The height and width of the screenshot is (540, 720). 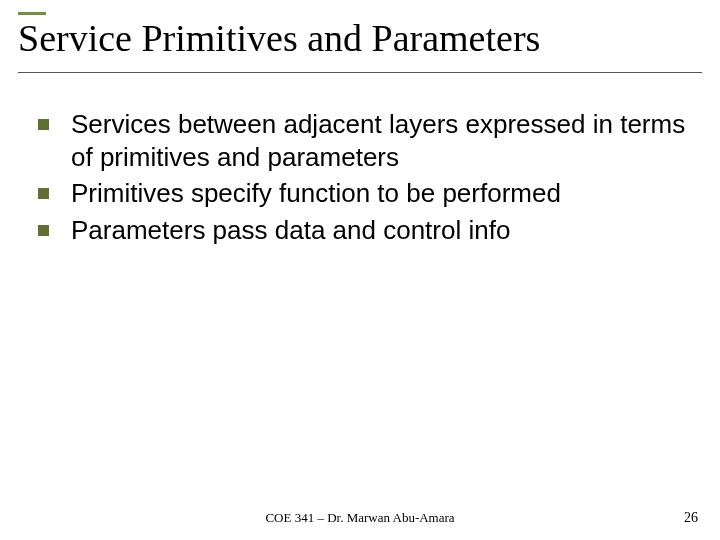 I want to click on bullet-text: Parameters pass data and control info, so click(x=290, y=230).